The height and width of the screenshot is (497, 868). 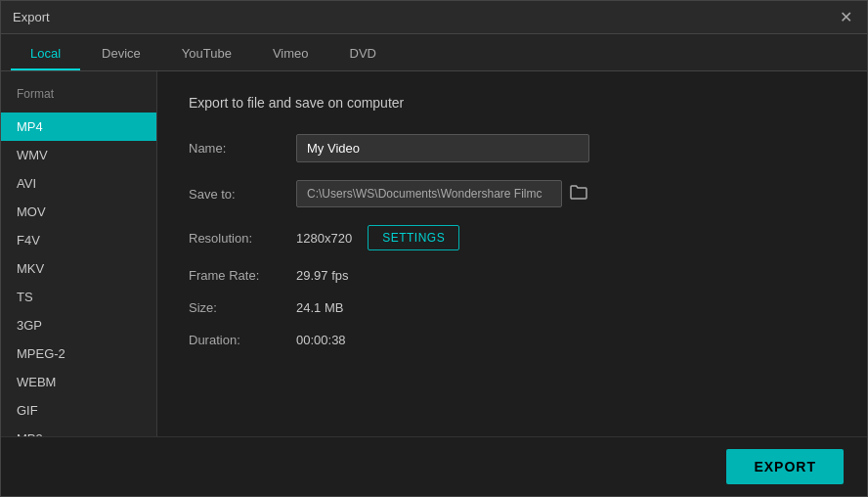 I want to click on tab-device: Device, so click(x=121, y=55).